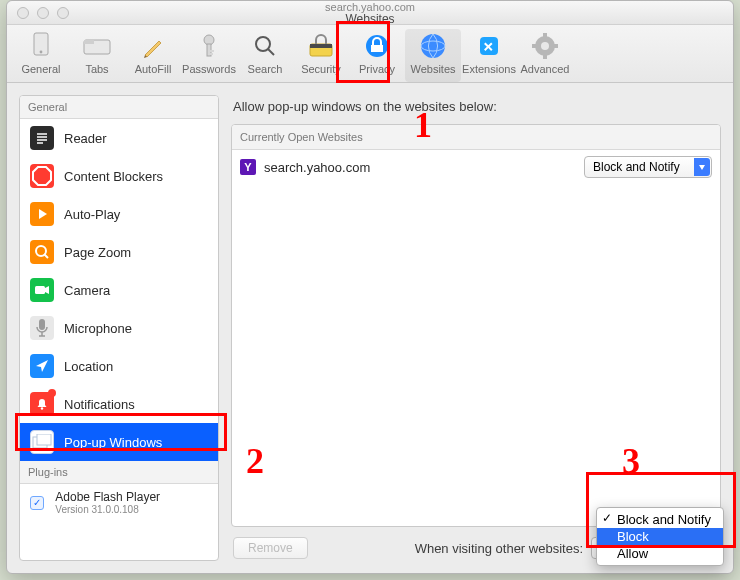 The image size is (740, 580). Describe the element at coordinates (370, 19) in the screenshot. I see `window-title: Websites` at that location.